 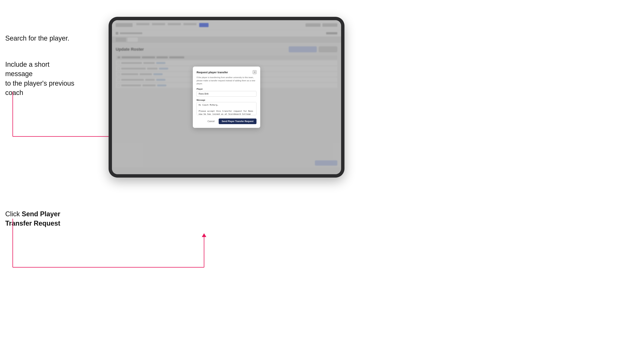 I want to click on modal-header: Request player transfer ✕, so click(x=226, y=72).